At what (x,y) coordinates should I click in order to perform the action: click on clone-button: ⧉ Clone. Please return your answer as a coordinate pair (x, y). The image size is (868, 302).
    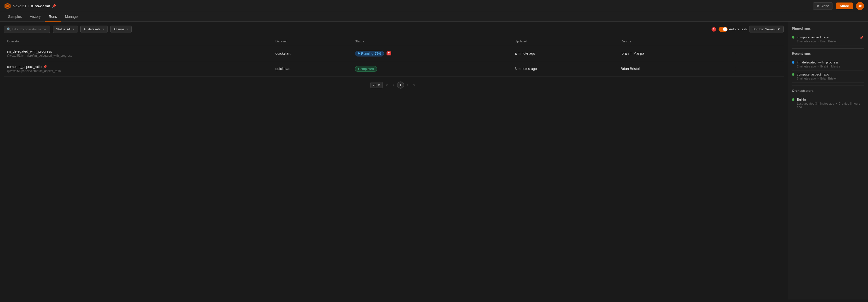
    Looking at the image, I should click on (823, 6).